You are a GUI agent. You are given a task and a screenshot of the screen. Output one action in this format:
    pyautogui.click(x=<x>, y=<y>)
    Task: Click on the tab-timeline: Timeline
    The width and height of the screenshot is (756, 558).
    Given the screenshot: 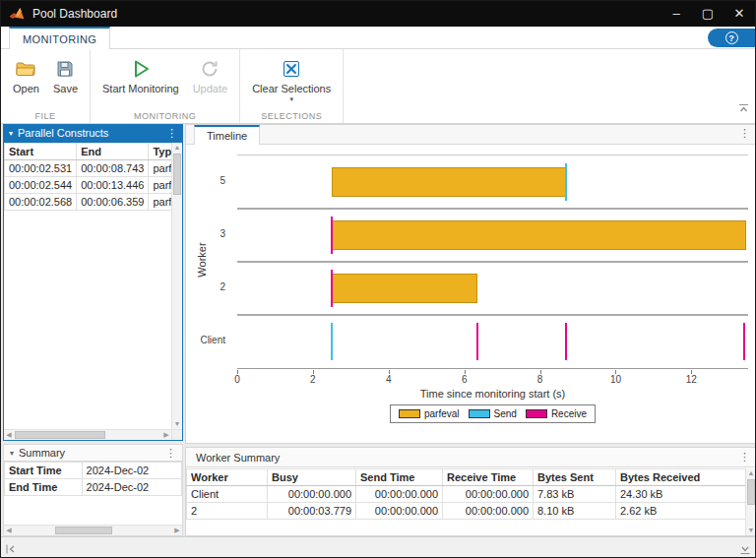 What is the action you would take?
    pyautogui.click(x=226, y=135)
    